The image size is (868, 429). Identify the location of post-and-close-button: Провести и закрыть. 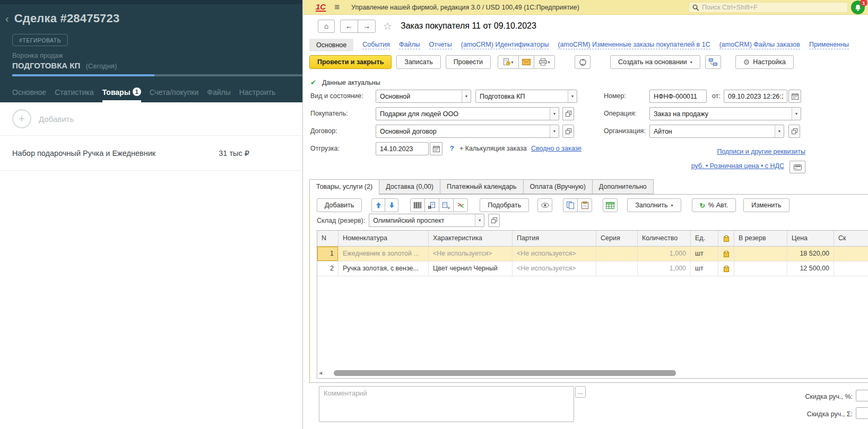
(350, 62).